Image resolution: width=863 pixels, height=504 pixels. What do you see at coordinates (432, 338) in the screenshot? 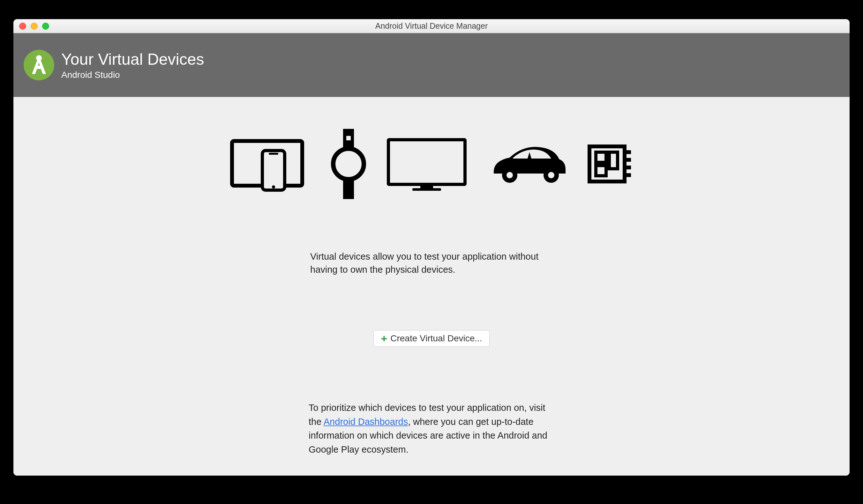
I see `create-virtual-device-button: + Create Virtual Device...` at bounding box center [432, 338].